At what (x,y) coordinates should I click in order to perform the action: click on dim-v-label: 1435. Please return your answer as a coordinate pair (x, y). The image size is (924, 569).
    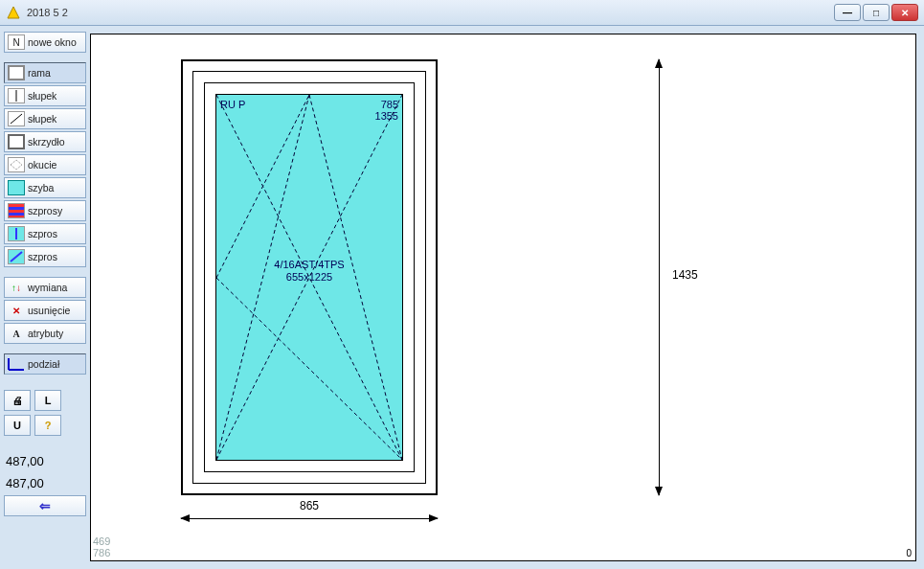
    Looking at the image, I should click on (686, 275).